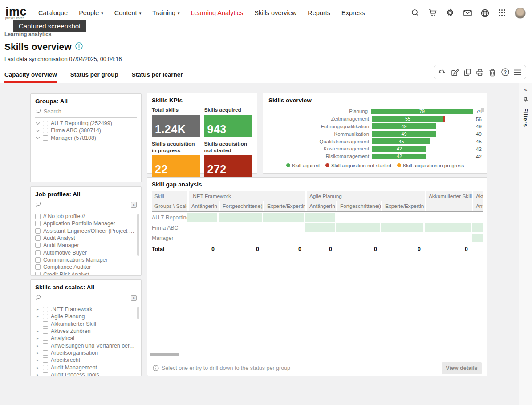 Image resolution: width=532 pixels, height=405 pixels. What do you see at coordinates (86, 360) in the screenshot?
I see `skill-scale-item: ▸Arbeitsrecht` at bounding box center [86, 360].